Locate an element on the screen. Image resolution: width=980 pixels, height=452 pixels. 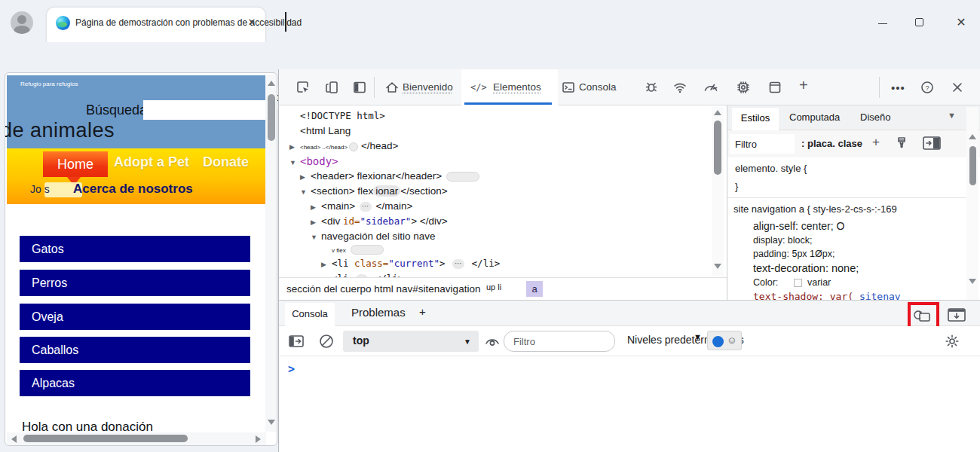
dom-tree-row: v flex is located at coordinates (495, 250).